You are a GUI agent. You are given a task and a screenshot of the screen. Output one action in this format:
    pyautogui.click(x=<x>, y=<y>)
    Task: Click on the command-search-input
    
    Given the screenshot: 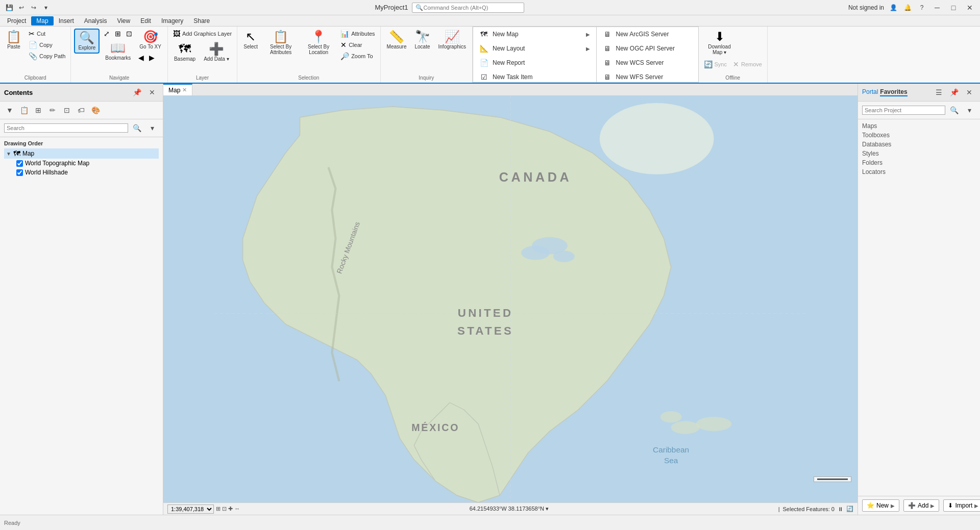 What is the action you would take?
    pyautogui.click(x=469, y=8)
    